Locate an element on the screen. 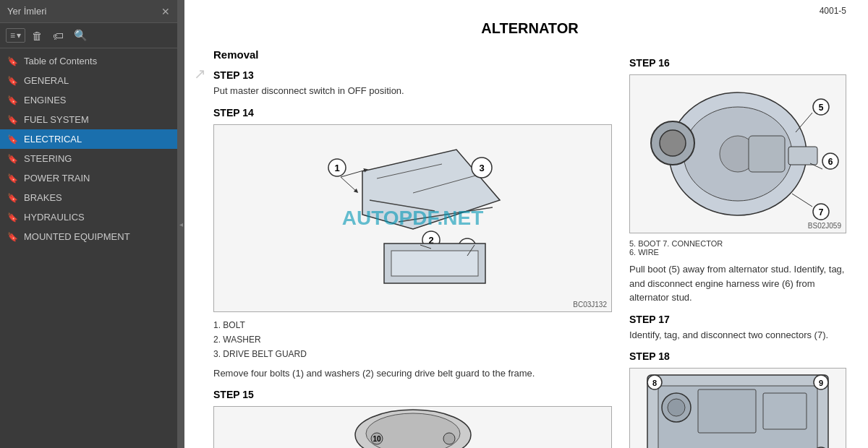 The height and width of the screenshot is (448, 868). step14-diagram-ref: BC03J132 is located at coordinates (590, 305).